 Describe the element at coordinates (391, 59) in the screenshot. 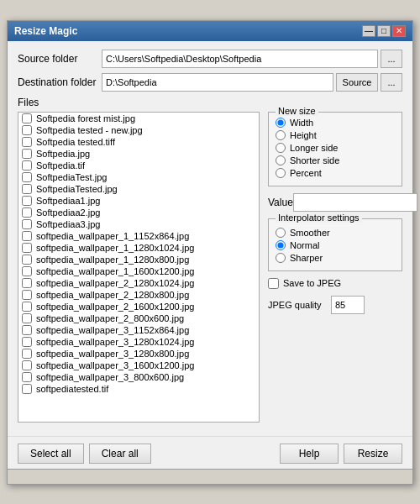

I see `source-browse-button: ...` at that location.